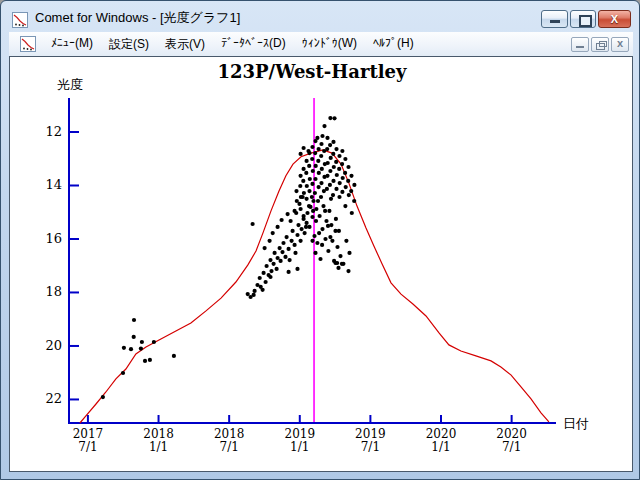 The height and width of the screenshot is (480, 640). Describe the element at coordinates (254, 44) in the screenshot. I see `menu-item-3: ﾃﾞｰﾀﾍﾞｰｽ(D)` at that location.